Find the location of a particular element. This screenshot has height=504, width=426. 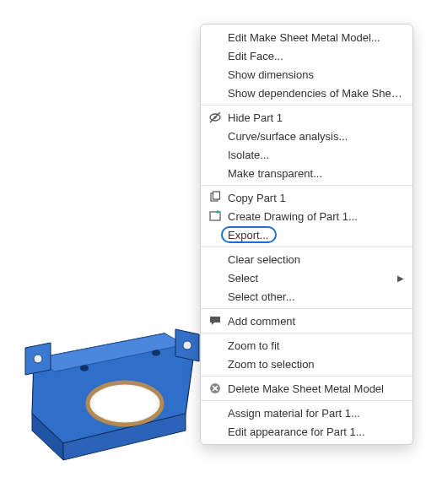

menu-label: Copy Part 1 is located at coordinates (314, 198).